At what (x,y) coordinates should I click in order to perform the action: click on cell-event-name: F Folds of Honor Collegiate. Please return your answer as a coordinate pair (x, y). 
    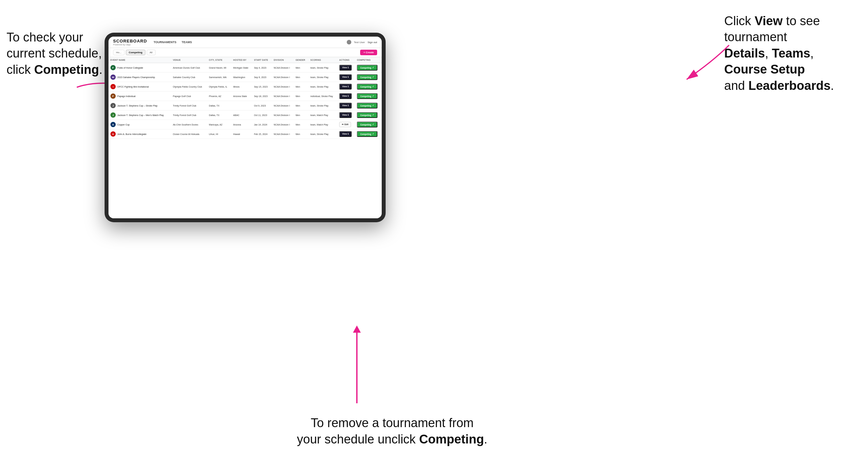
    Looking at the image, I should click on (140, 68).